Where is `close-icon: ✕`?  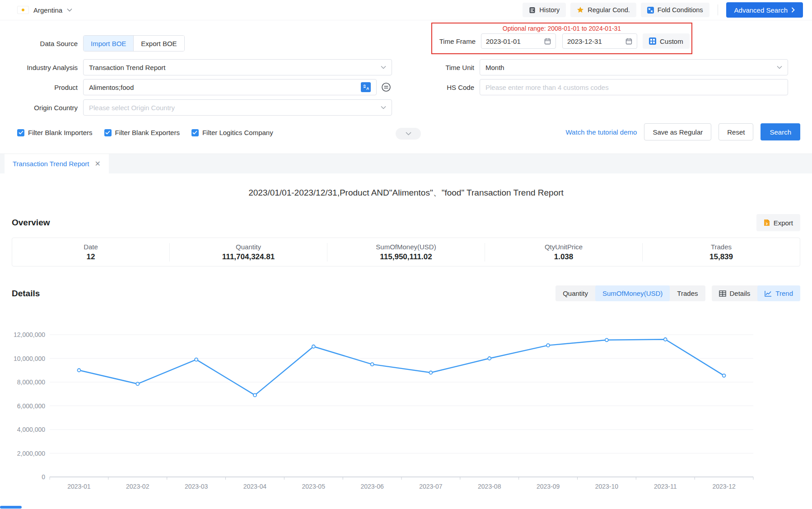 close-icon: ✕ is located at coordinates (98, 164).